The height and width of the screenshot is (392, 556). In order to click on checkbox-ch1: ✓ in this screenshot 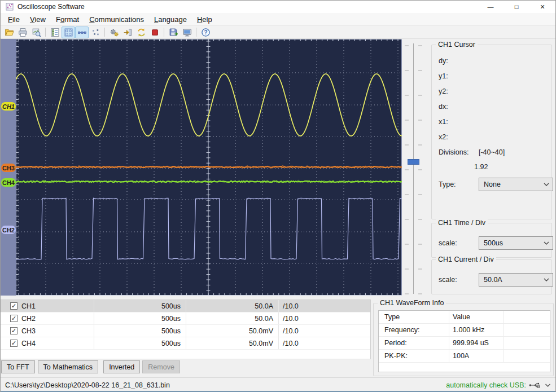, I will do `click(14, 306)`.